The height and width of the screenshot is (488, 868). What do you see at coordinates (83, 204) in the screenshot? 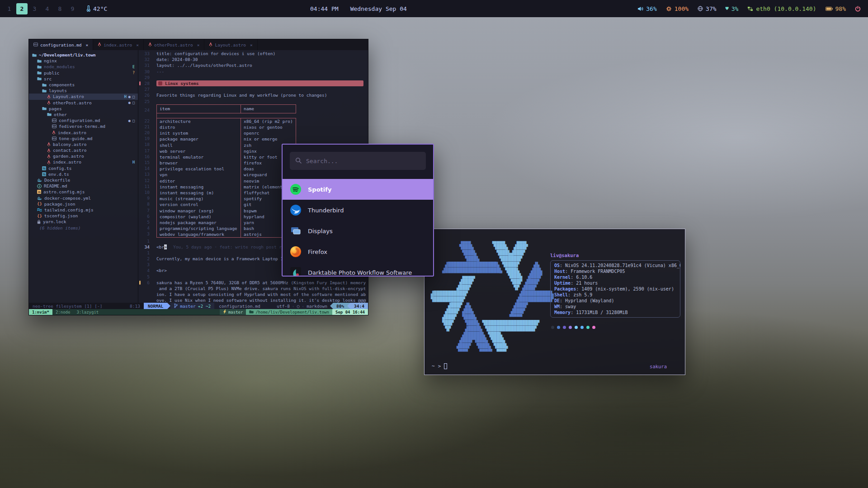
I see `tree-item: {}package.json` at bounding box center [83, 204].